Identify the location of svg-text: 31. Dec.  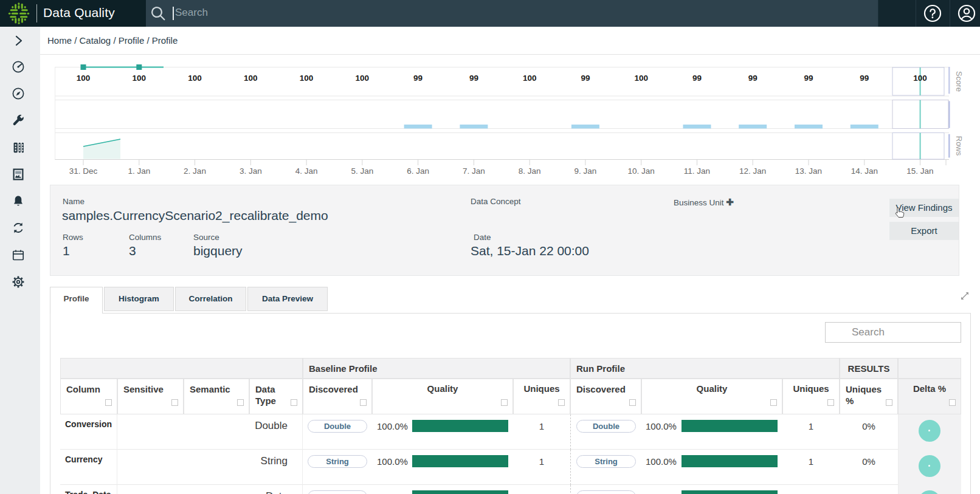
(84, 171).